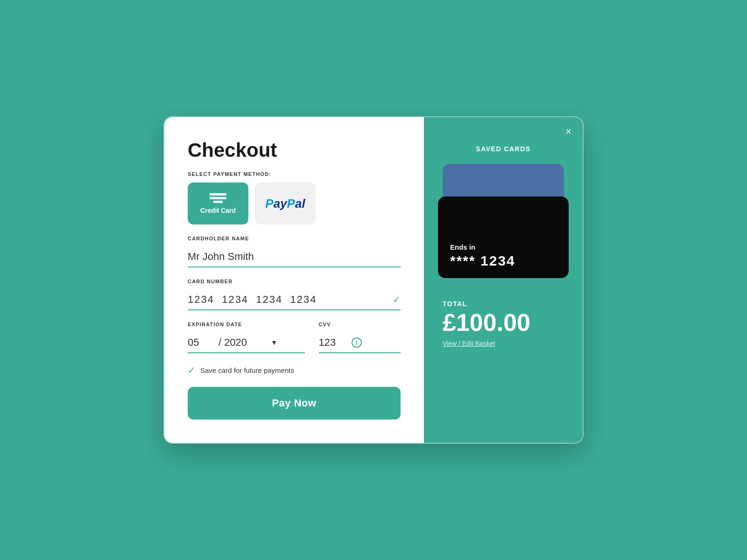 This screenshot has width=747, height=560. Describe the element at coordinates (218, 210) in the screenshot. I see `credit-card-label: Credit Card` at that location.